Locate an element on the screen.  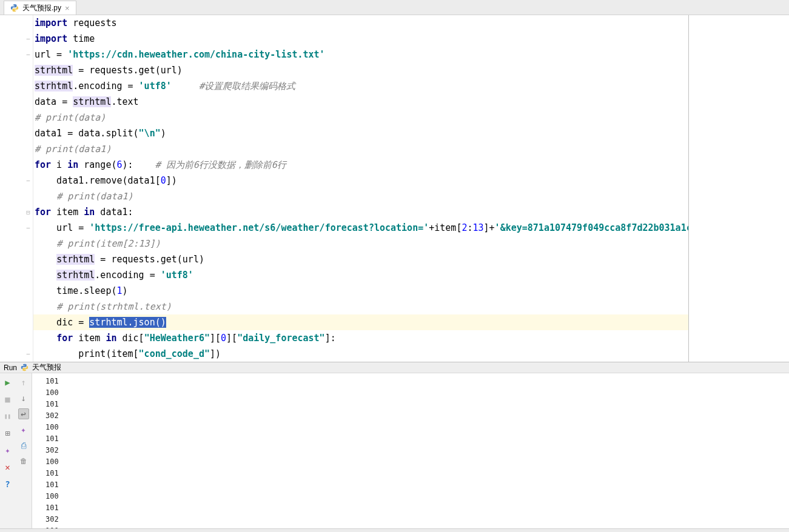
stop-button: ■ is located at coordinates (8, 399).